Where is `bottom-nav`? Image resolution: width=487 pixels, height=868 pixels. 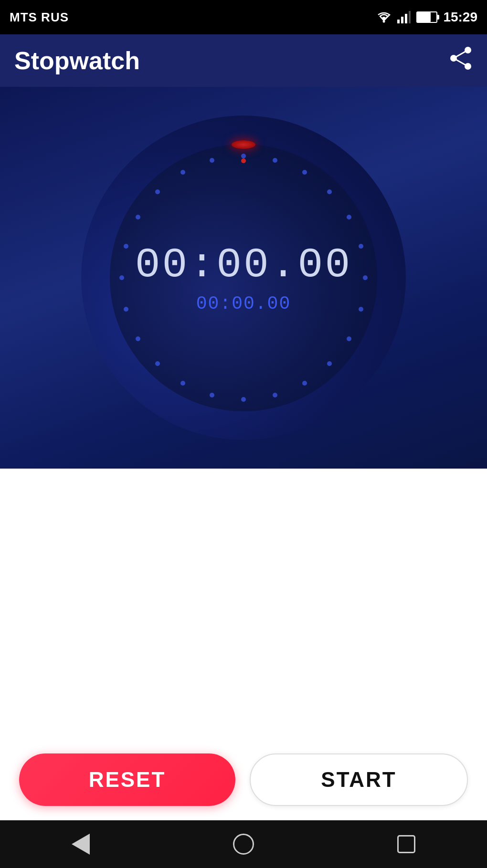 bottom-nav is located at coordinates (244, 844).